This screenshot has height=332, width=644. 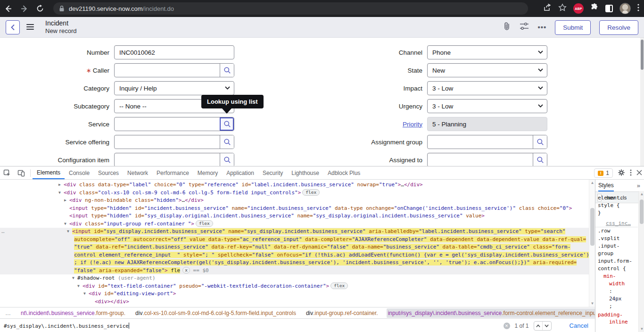 What do you see at coordinates (621, 174) in the screenshot?
I see `devtools-settings-gear-icon` at bounding box center [621, 174].